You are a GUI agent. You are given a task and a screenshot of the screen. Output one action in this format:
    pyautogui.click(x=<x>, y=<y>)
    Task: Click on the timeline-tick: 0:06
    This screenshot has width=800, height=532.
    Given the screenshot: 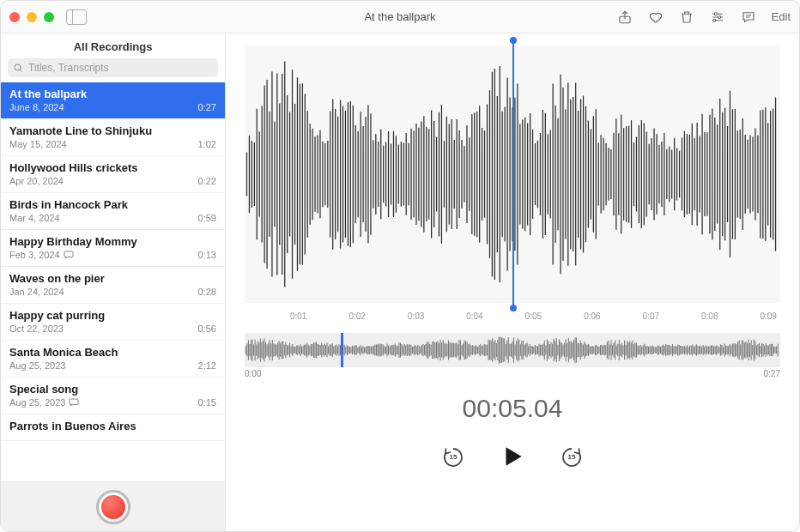 What is the action you would take?
    pyautogui.click(x=592, y=316)
    